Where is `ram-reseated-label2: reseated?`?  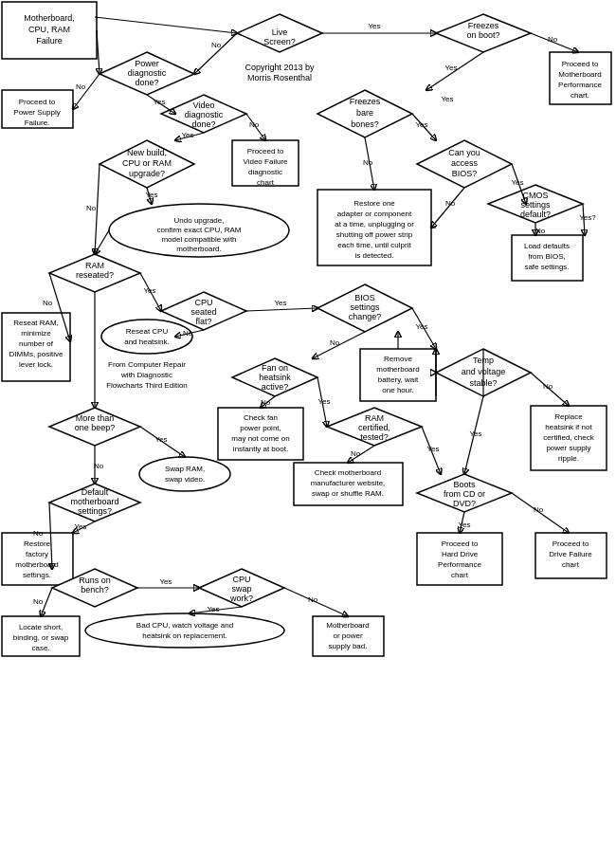
ram-reseated-label2: reseated? is located at coordinates (95, 275).